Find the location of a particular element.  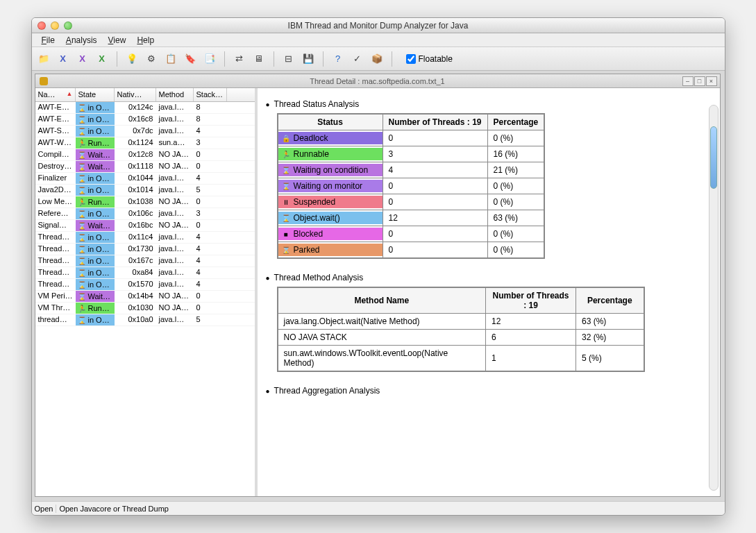

menu-file: File is located at coordinates (49, 40).